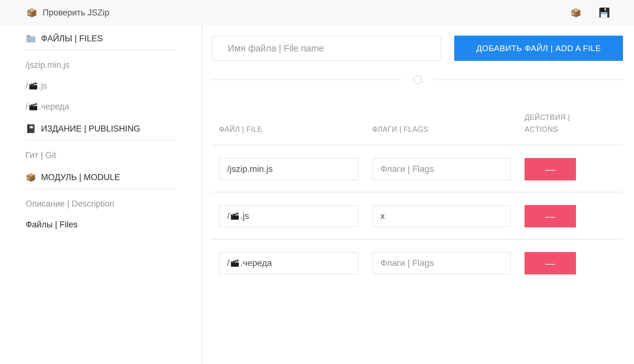 The height and width of the screenshot is (364, 634). Describe the element at coordinates (418, 123) in the screenshot. I see `files-table-header: ФАЙЛ | FILE ФЛАГИ | FLAGS ДЕЙСТВИЯ | ACT…` at that location.